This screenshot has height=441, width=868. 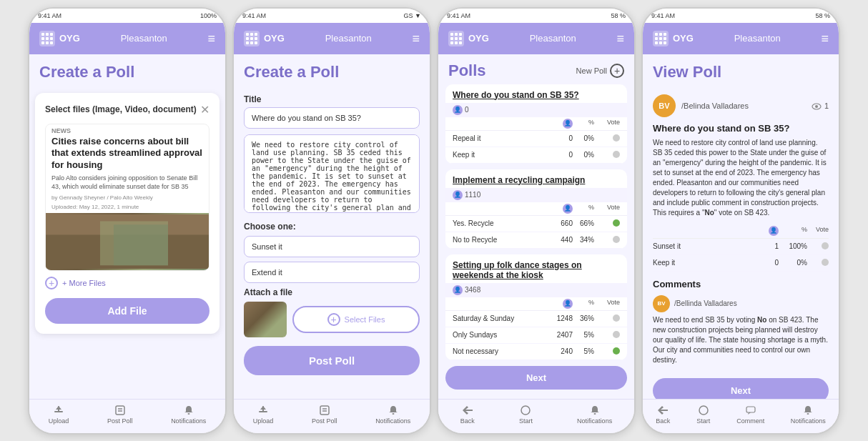 I want to click on bottom-notif-4: Notifications, so click(x=808, y=415).